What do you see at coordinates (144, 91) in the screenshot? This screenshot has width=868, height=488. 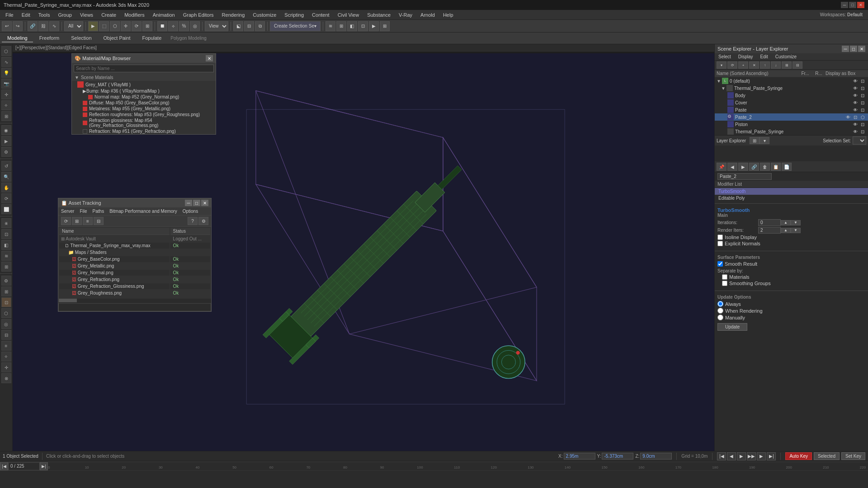 I see `mat-map-bump: ▶ Bump: Map #36 ( VRayNormalMap )` at bounding box center [144, 91].